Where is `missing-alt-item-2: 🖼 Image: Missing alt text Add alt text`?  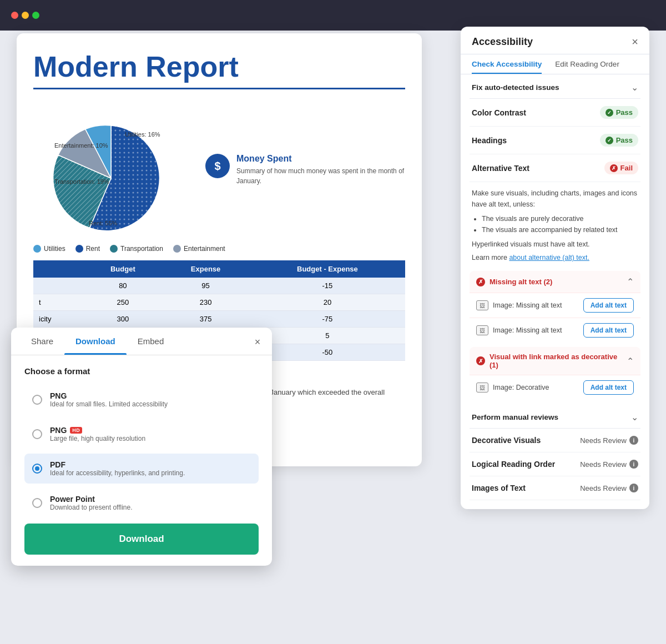 missing-alt-item-2: 🖼 Image: Missing alt text Add alt text is located at coordinates (555, 330).